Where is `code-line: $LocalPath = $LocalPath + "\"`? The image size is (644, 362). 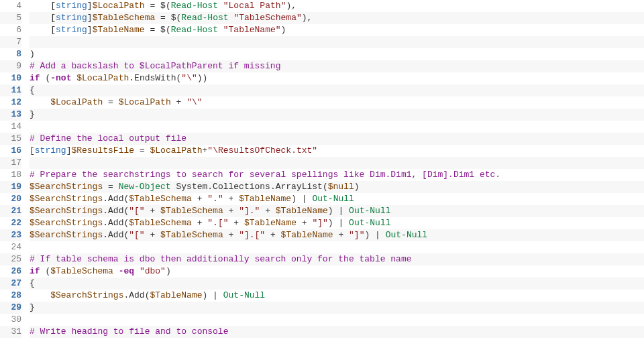 code-line: $LocalPath = $LocalPath + "\" is located at coordinates (337, 103).